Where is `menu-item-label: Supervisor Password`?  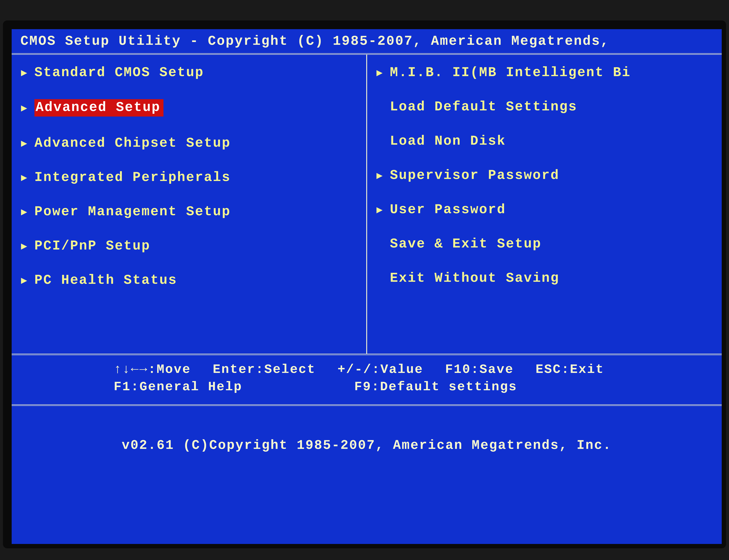
menu-item-label: Supervisor Password is located at coordinates (474, 175).